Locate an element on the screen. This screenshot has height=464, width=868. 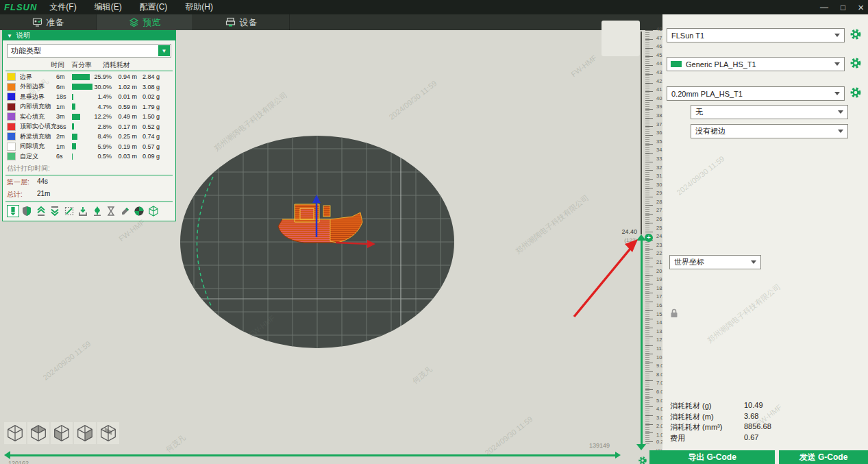
legend-row: 顶部实心填充 36s 2.8% 0.17 m 0.52 g is located at coordinates (89, 127).